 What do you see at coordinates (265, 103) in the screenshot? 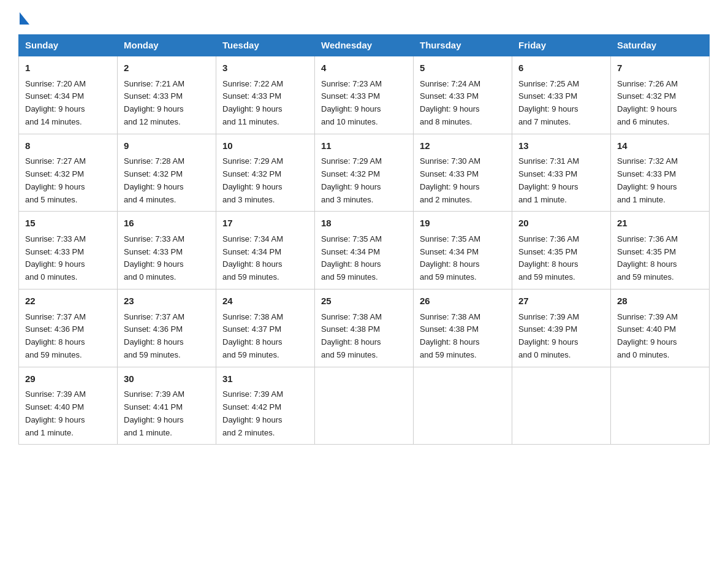
I see `day-info: Sunrise: 7:22 AM Sunset: 4:33 PM Dayligh…` at bounding box center [265, 103].